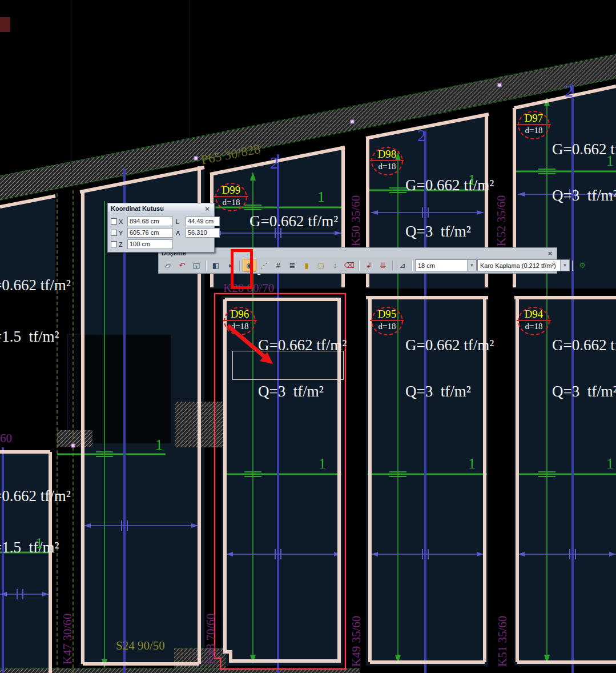  What do you see at coordinates (285, 368) in the screenshot?
I see `slab-tag-d96: D96 d=18 G=0.662 tf/m² Q=3 tf/m²` at bounding box center [285, 368].